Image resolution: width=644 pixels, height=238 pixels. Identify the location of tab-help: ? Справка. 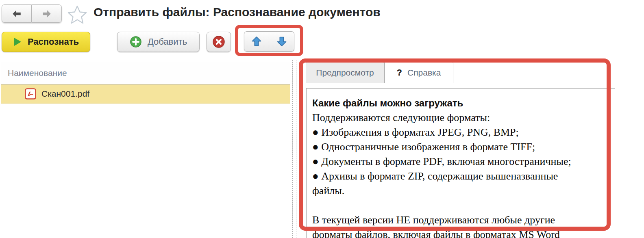
(419, 72).